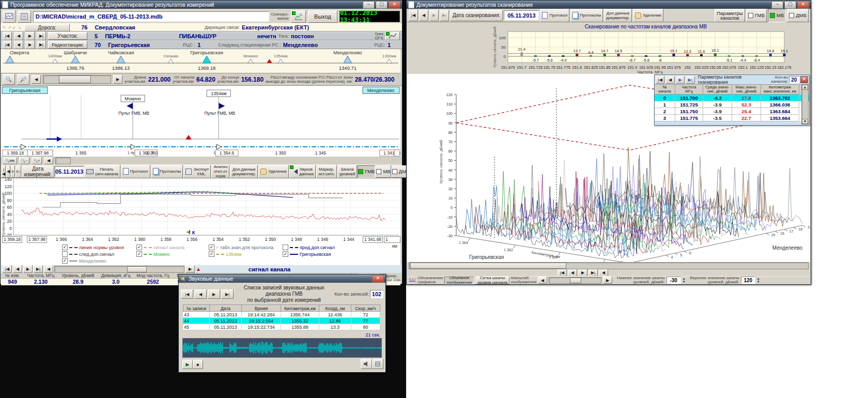 The width and height of the screenshot is (868, 398). I want to click on scan-minimize-button: –, so click(777, 5).